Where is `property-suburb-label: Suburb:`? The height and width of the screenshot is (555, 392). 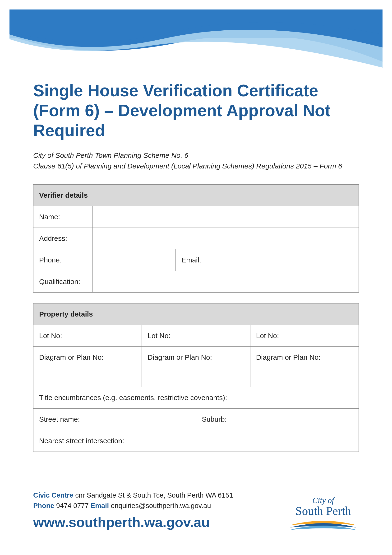
property-suburb-label: Suburb: is located at coordinates (277, 419).